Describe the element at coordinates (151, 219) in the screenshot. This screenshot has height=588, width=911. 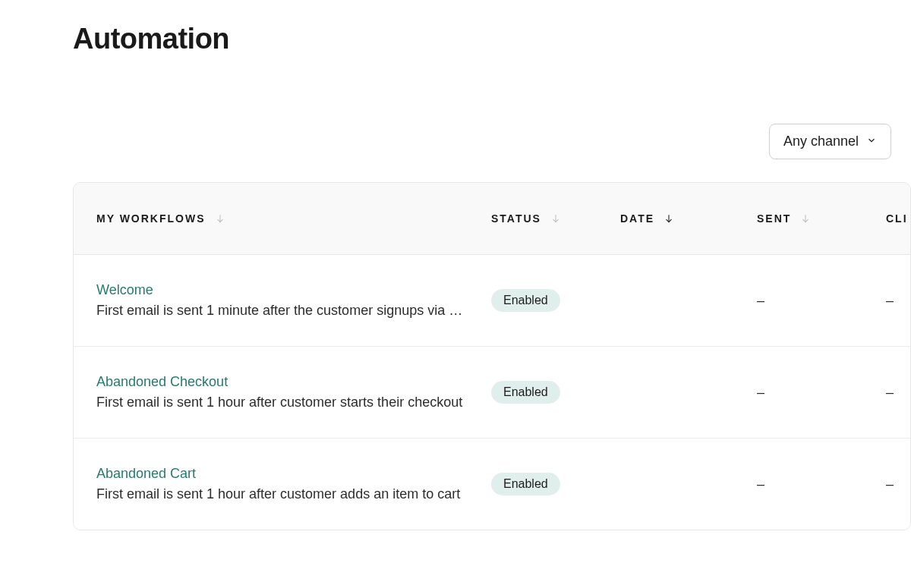
I see `column-header-text: MY WORKFLOWS` at that location.